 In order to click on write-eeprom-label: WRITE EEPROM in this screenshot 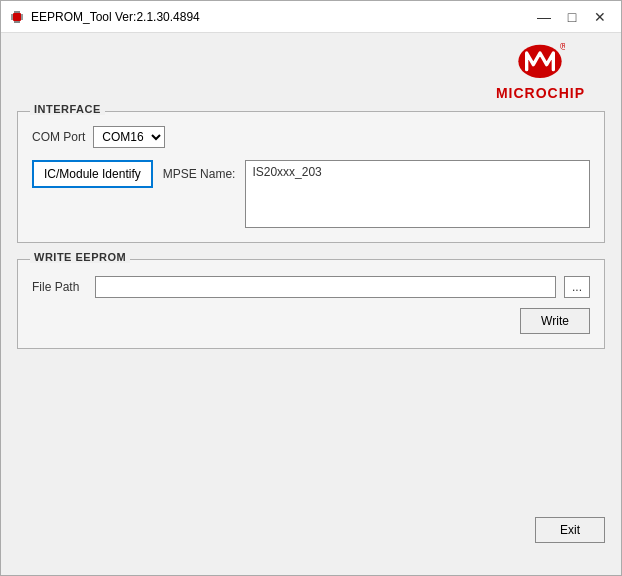, I will do `click(80, 257)`.